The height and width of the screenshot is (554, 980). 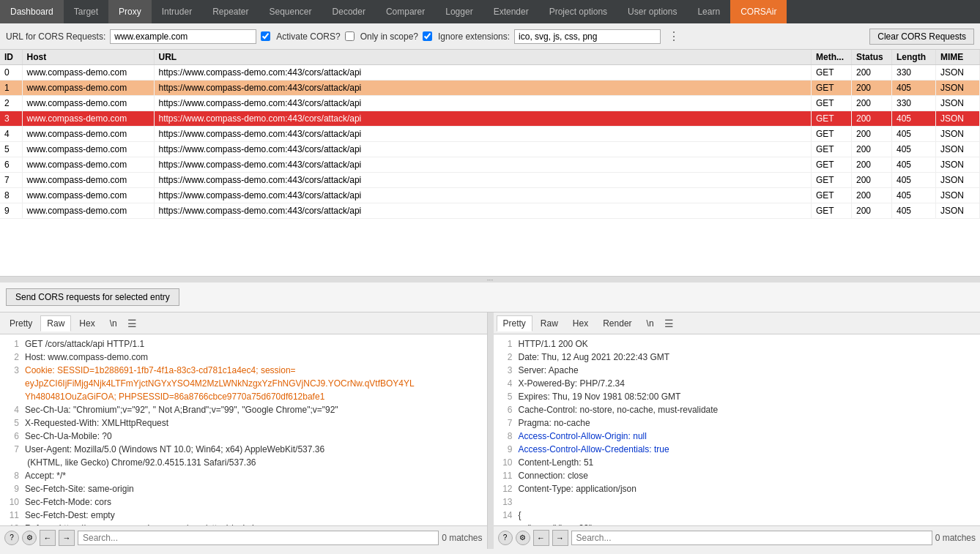 What do you see at coordinates (21, 323) in the screenshot?
I see `tab-pretty-request: Pretty` at bounding box center [21, 323].